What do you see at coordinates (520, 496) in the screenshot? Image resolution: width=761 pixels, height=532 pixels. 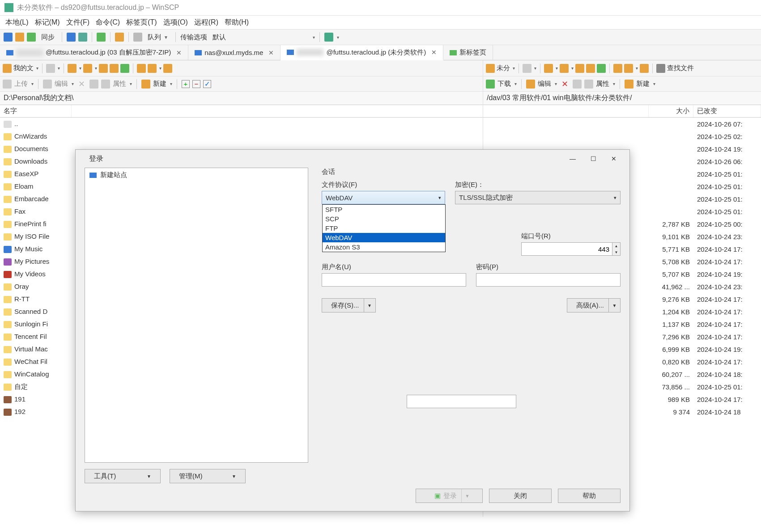 I see `close-dialog-button: 关闭` at bounding box center [520, 496].